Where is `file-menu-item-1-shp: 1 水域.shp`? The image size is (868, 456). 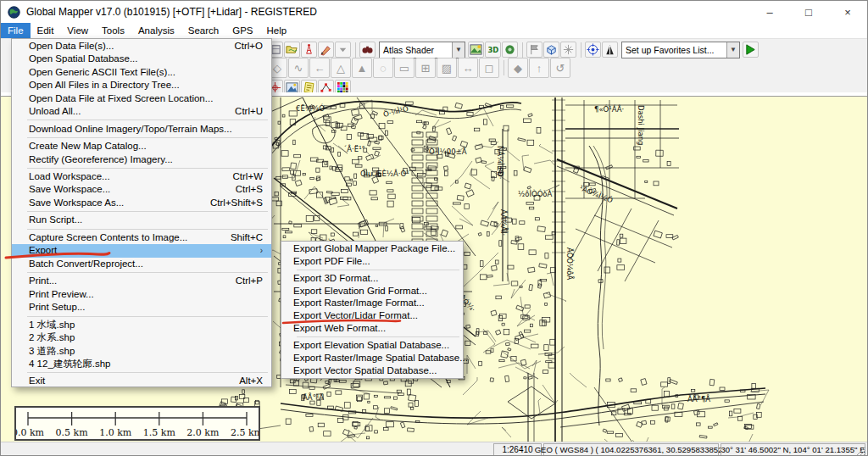
file-menu-item-1-shp: 1 水域.shp is located at coordinates (142, 325).